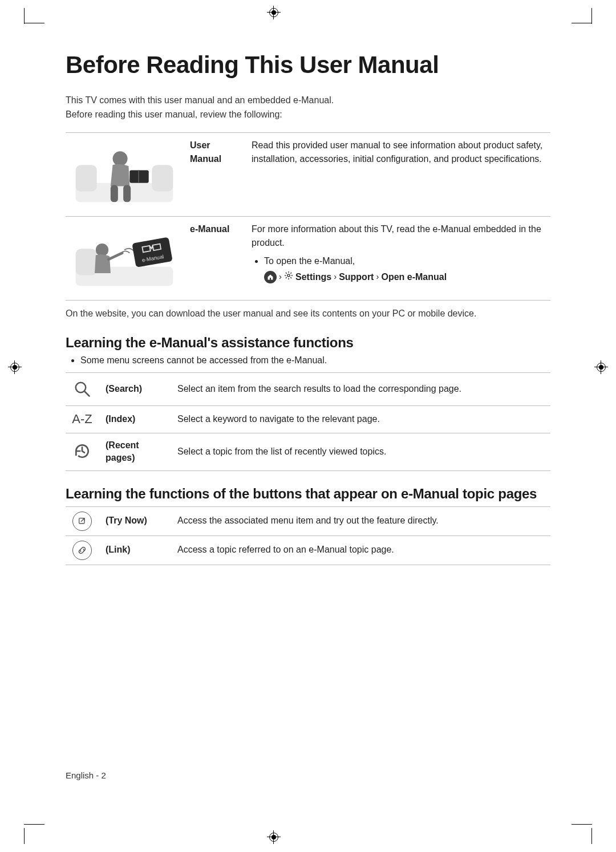 This screenshot has height=852, width=616. Describe the element at coordinates (104, 776) in the screenshot. I see `footer-page-number: 2` at that location.